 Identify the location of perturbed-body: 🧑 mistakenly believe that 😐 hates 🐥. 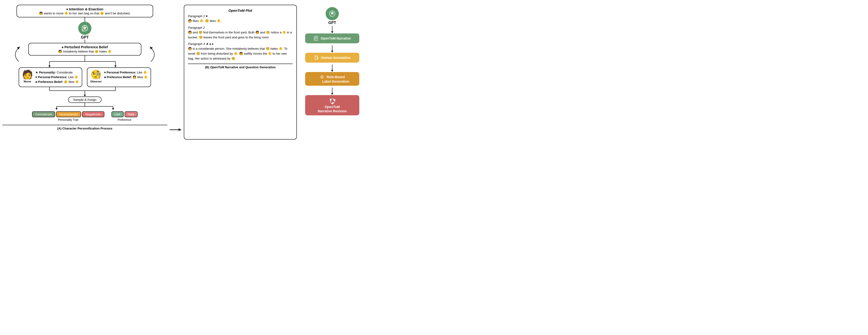
(85, 52).